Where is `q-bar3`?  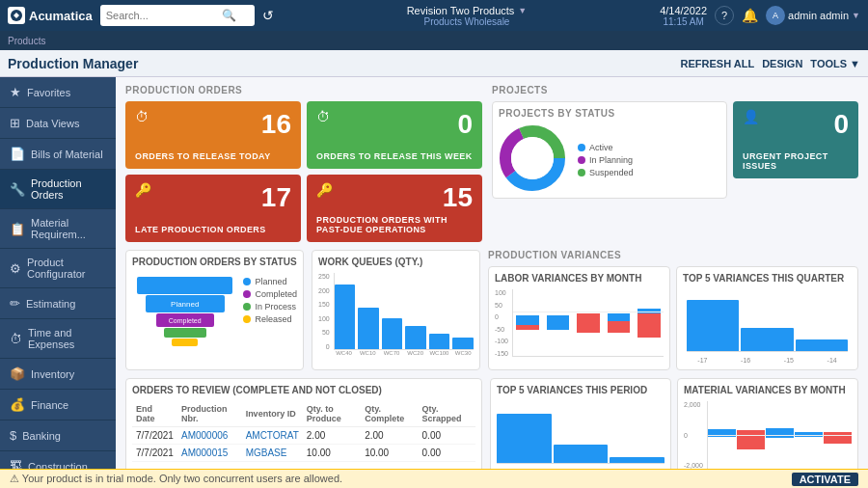 q-bar3 is located at coordinates (822, 345).